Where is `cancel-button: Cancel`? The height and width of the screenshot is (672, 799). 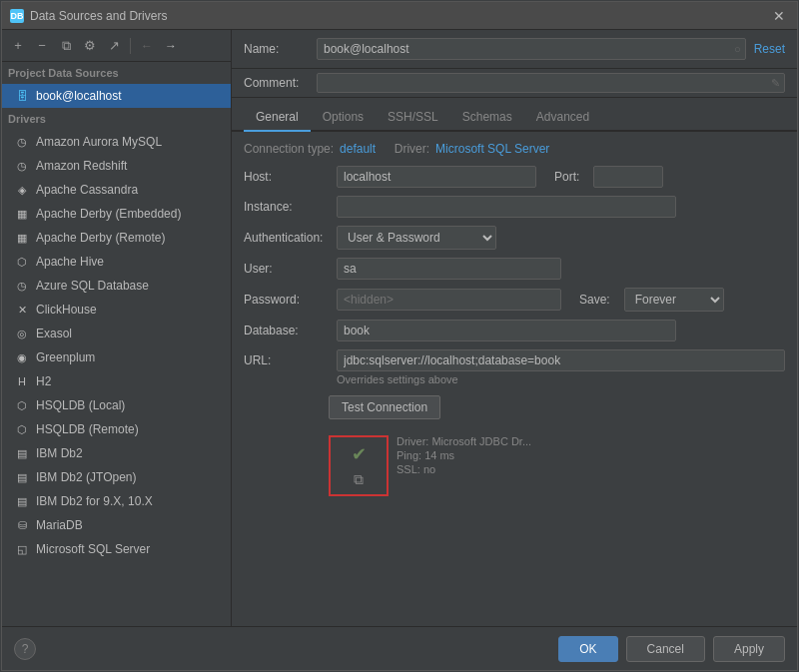 cancel-button: Cancel is located at coordinates (665, 649).